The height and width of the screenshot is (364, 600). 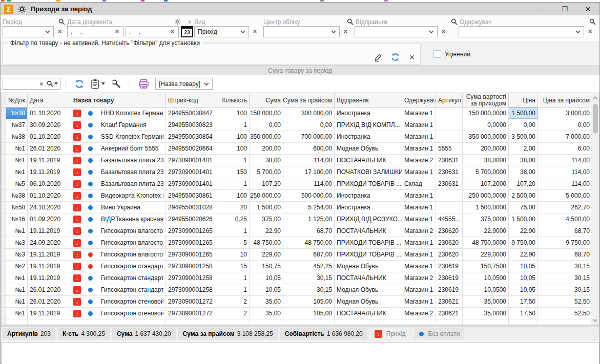 I want to click on price-cell, so click(x=524, y=323).